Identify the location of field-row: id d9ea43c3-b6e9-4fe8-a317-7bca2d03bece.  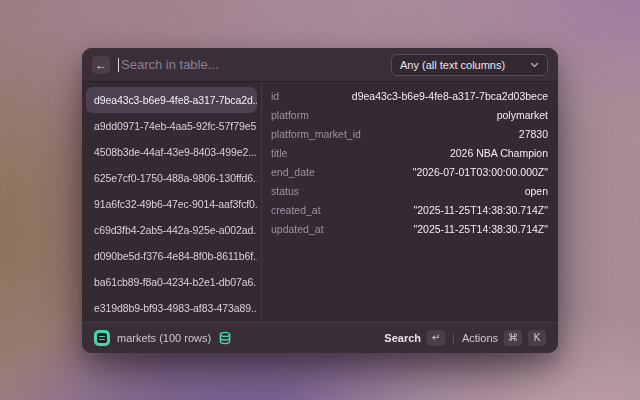
(410, 96).